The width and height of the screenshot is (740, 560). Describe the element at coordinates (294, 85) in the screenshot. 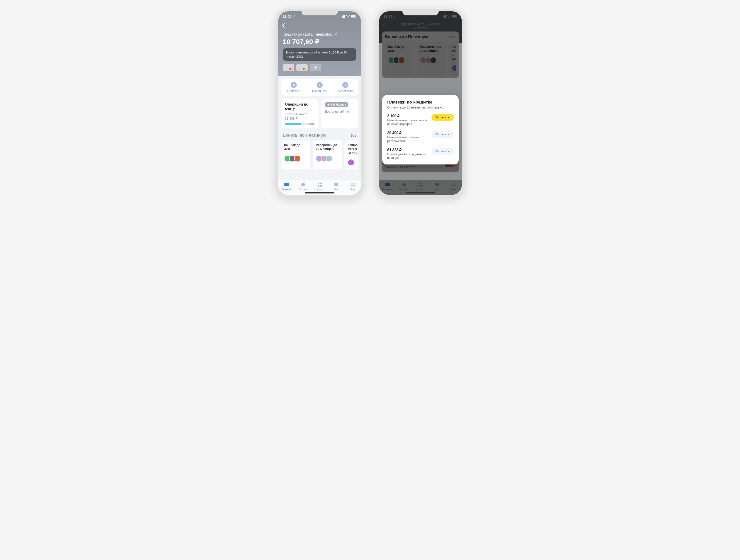

I see `pay-icon` at that location.